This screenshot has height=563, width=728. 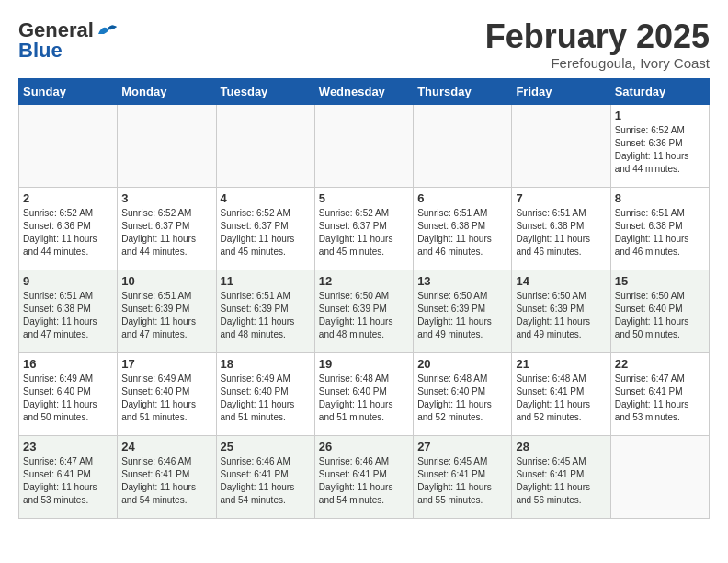 I want to click on day-number: 2, so click(x=68, y=199).